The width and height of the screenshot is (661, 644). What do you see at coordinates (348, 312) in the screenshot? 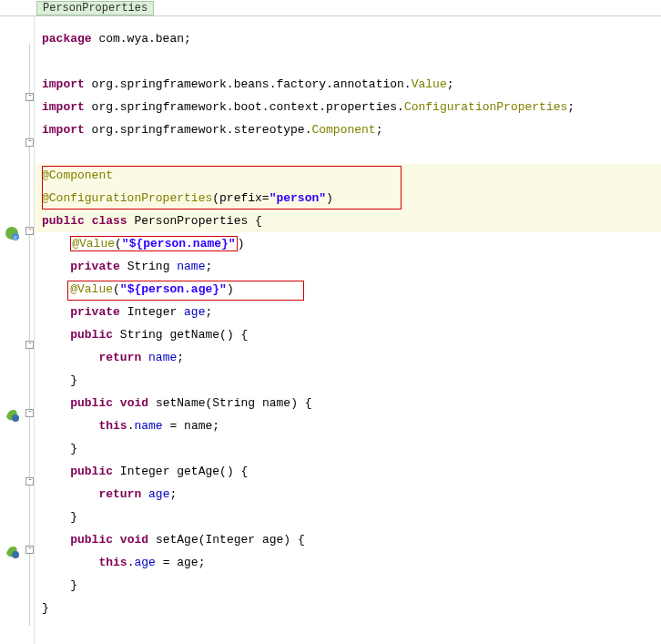
I see `code-line: private Integer age;` at bounding box center [348, 312].